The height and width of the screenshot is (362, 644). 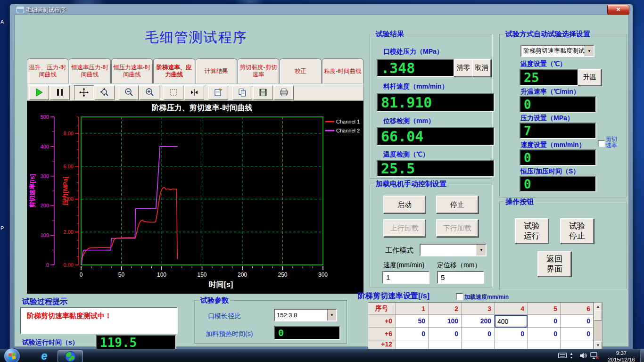 What do you see at coordinates (482, 68) in the screenshot?
I see `cancel-button: 取消` at bounding box center [482, 68].